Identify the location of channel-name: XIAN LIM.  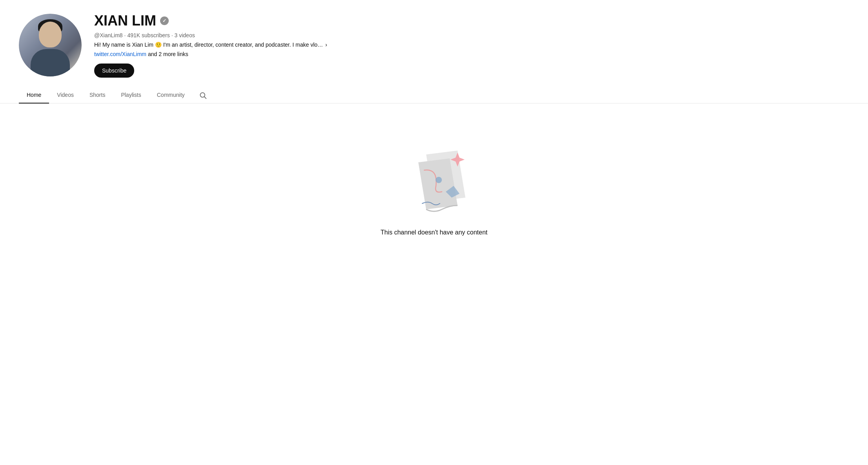
(125, 21).